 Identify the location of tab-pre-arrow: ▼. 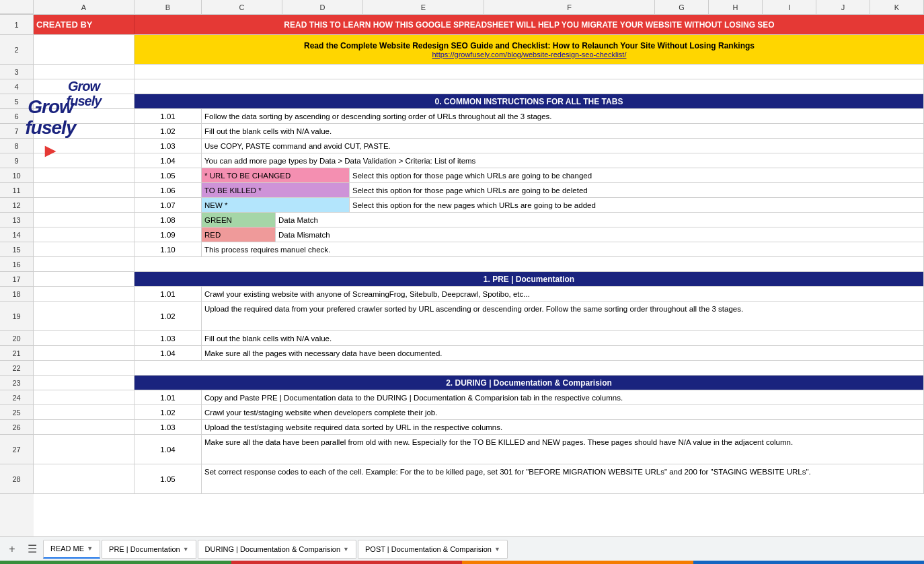
(186, 549).